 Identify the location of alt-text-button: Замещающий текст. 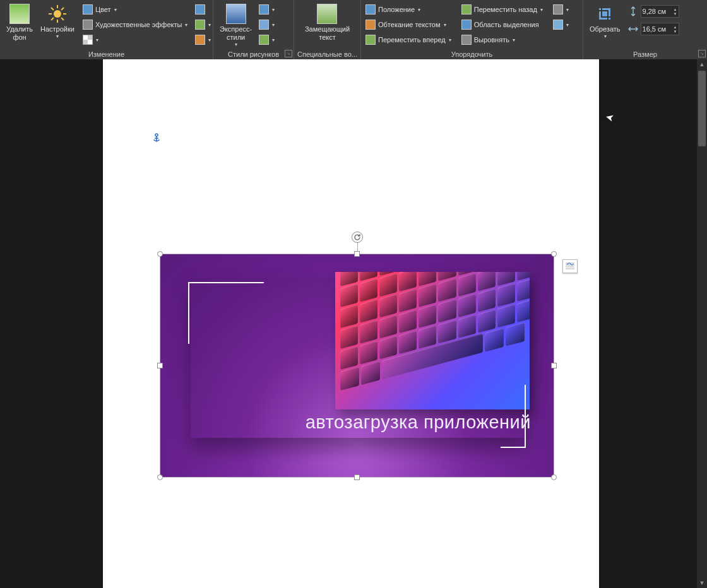
(327, 21).